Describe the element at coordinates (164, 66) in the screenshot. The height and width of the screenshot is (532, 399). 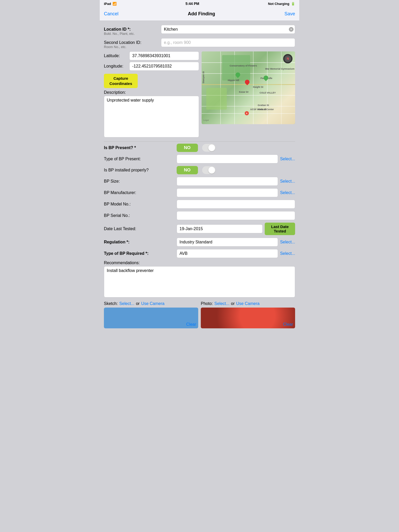
I see `longitude-input` at that location.